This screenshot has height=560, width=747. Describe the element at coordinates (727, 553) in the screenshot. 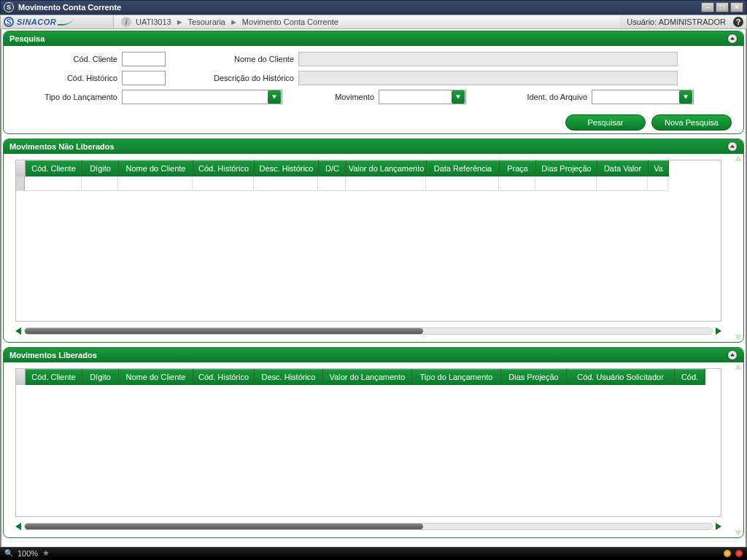

I see `status-dot-orange` at that location.